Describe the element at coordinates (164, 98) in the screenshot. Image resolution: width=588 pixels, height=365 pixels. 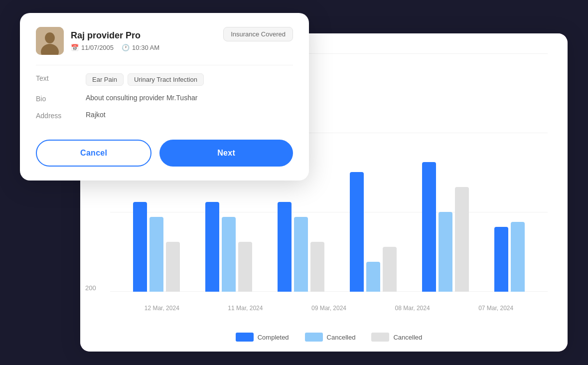
I see `bio-field-row: Bio About consulting provider Mr.Tushar` at that location.